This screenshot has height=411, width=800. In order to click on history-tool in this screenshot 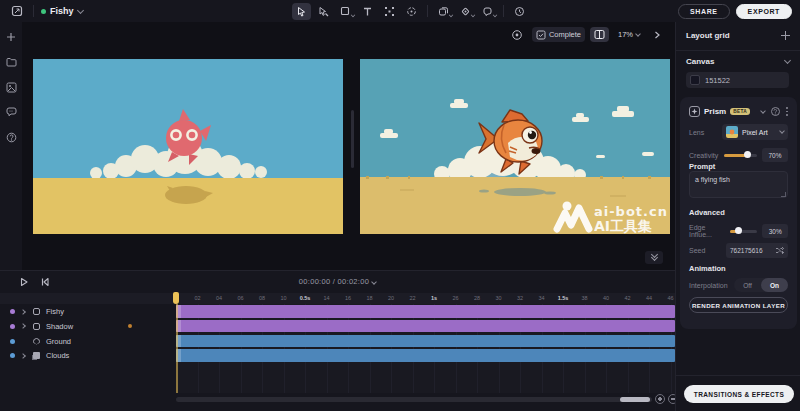, I will do `click(520, 12)`.